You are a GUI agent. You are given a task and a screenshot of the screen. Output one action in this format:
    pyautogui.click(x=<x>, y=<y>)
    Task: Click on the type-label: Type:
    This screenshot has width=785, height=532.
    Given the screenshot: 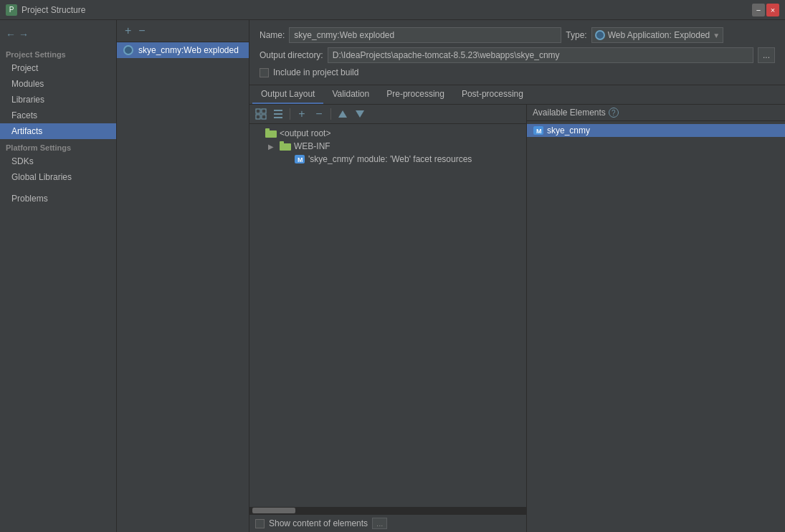 What is the action you would take?
    pyautogui.click(x=576, y=35)
    